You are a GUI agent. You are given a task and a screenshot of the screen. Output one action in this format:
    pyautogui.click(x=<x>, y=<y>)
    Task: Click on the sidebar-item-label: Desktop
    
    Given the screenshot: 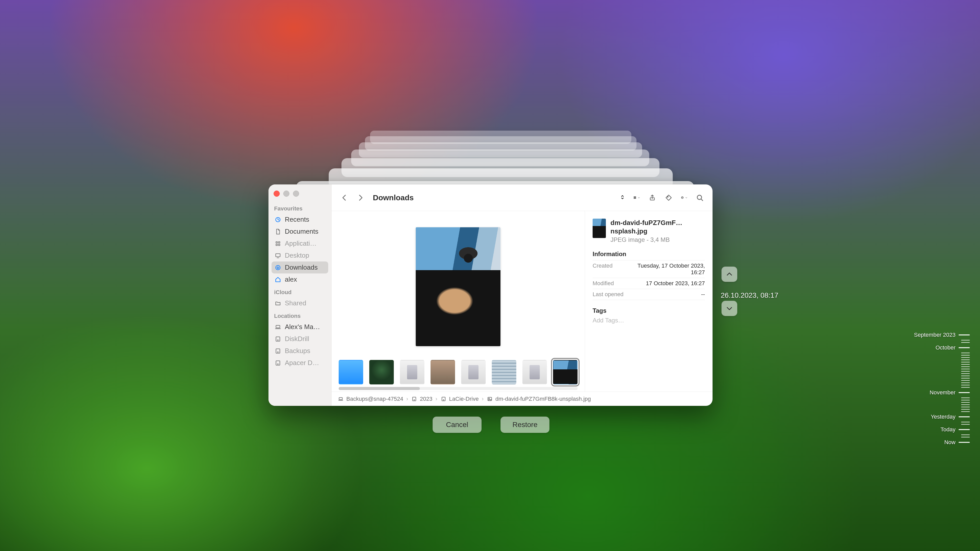 What is the action you would take?
    pyautogui.click(x=297, y=256)
    